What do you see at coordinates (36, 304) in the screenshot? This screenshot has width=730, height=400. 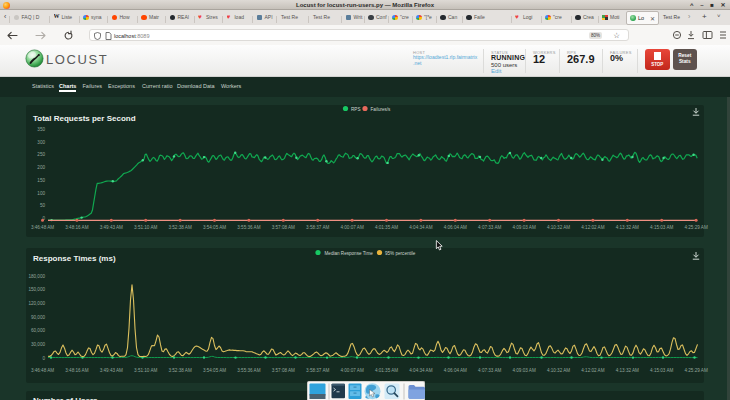 I see `svg-text: 120,000` at bounding box center [36, 304].